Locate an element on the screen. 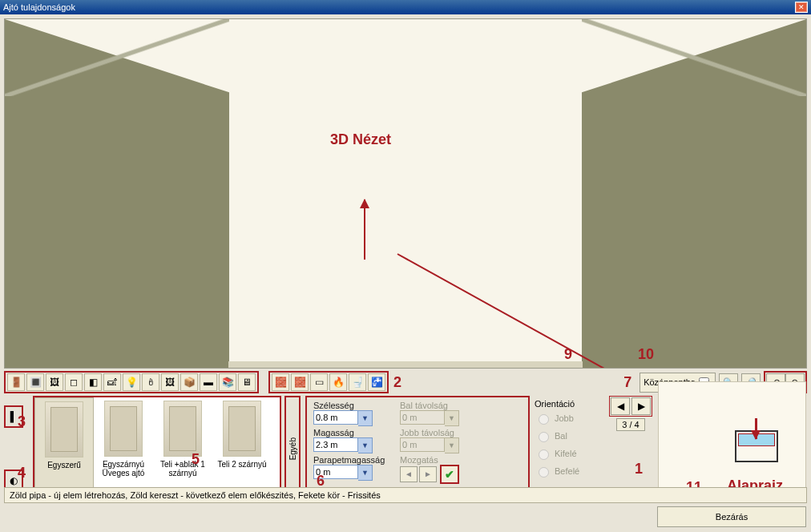 The image size is (811, 532). annotation-2: 2 is located at coordinates (397, 383).